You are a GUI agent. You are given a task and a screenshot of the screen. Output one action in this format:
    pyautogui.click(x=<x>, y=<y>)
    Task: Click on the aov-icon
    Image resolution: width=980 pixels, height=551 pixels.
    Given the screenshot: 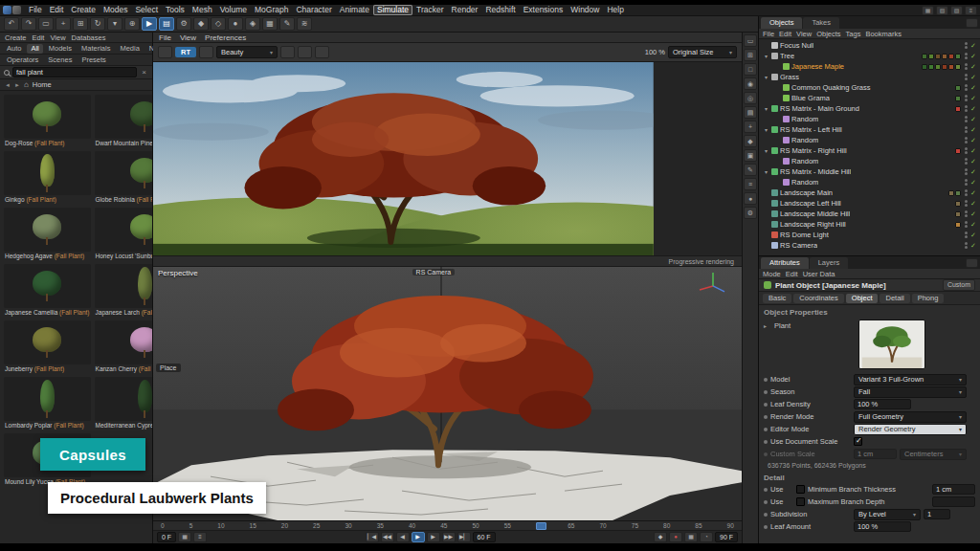 What is the action you would take?
    pyautogui.click(x=287, y=52)
    